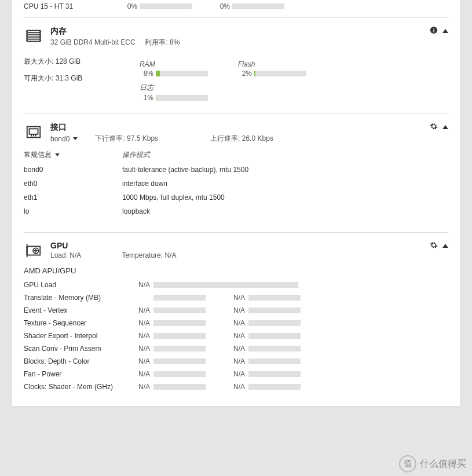  What do you see at coordinates (236, 349) in the screenshot?
I see `gpu-row: Scan Conv - Prim AssemN/AN/A` at bounding box center [236, 349].